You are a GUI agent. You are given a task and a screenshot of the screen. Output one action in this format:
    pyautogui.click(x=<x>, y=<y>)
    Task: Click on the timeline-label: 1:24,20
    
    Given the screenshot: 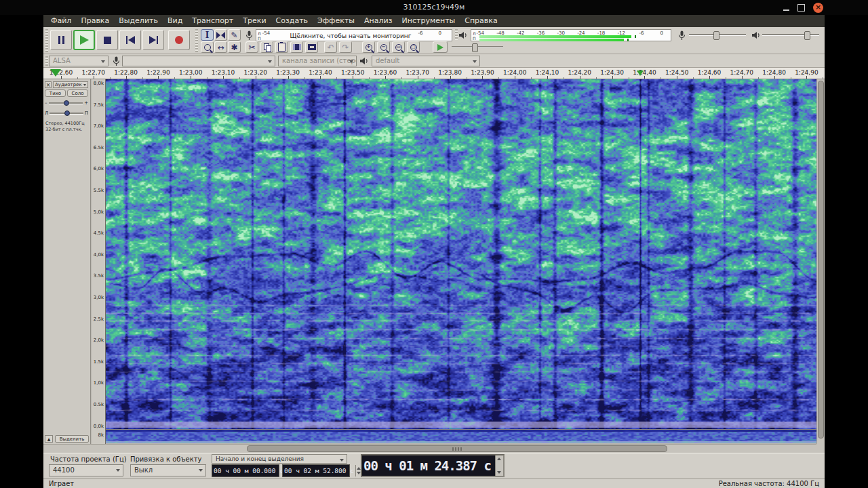 What is the action you would take?
    pyautogui.click(x=580, y=73)
    